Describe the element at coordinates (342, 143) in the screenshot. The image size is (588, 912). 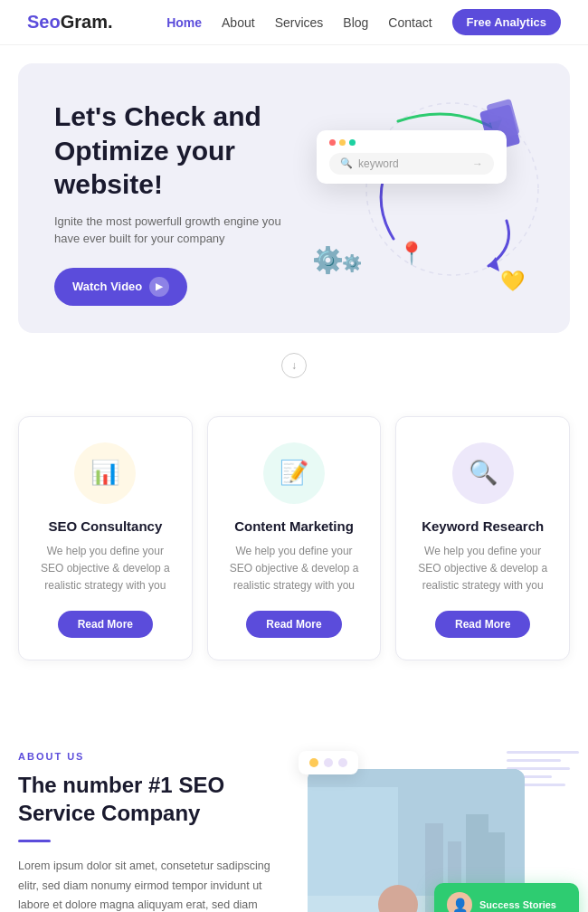
I see `dot-yellow` at that location.